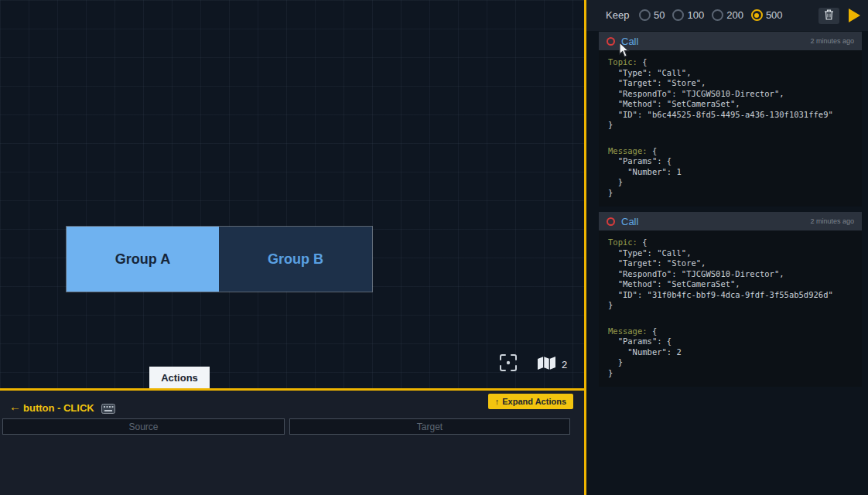  I want to click on keep-option-500: 500, so click(767, 15).